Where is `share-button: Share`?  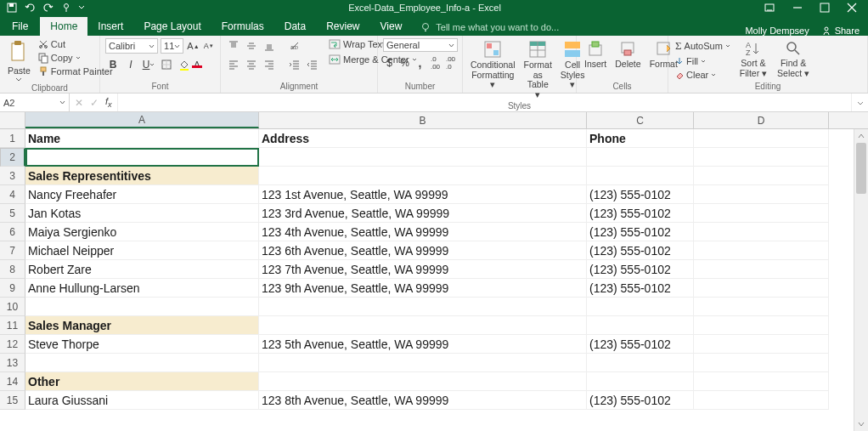
share-button: Share is located at coordinates (841, 31).